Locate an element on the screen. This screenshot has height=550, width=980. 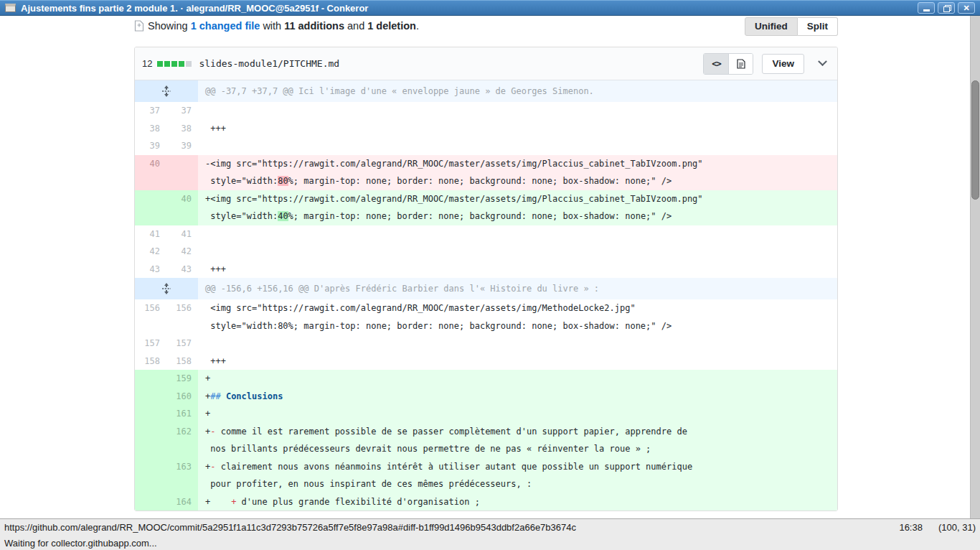
old-line-number: 42 is located at coordinates (151, 251).